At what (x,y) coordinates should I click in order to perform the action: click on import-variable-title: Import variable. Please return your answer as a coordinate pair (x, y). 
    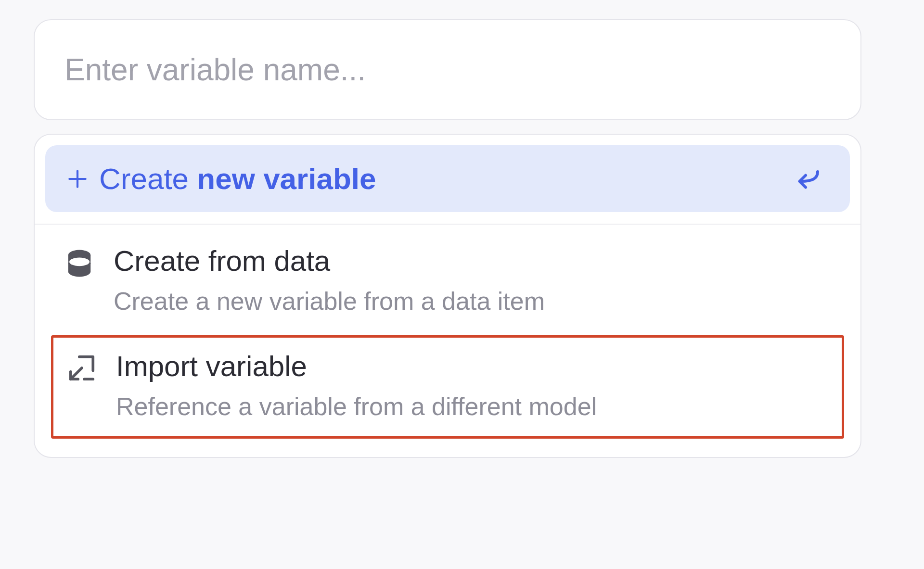
    Looking at the image, I should click on (469, 367).